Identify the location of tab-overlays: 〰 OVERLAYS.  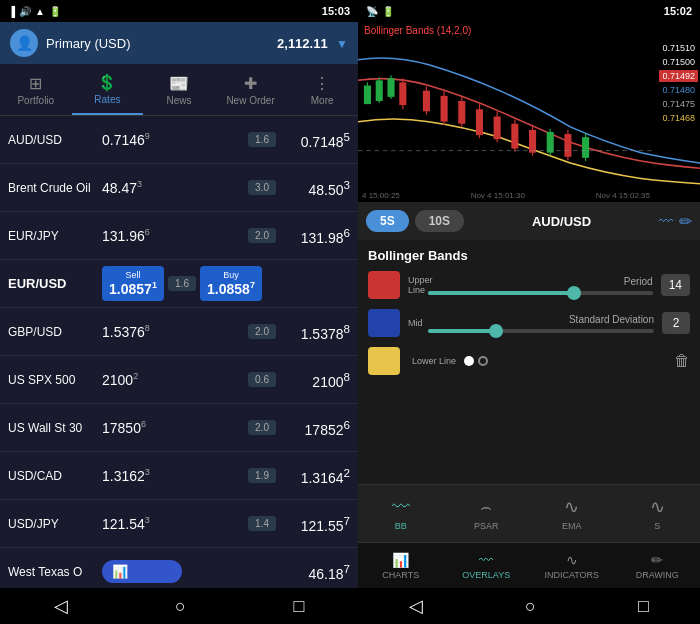
(487, 566).